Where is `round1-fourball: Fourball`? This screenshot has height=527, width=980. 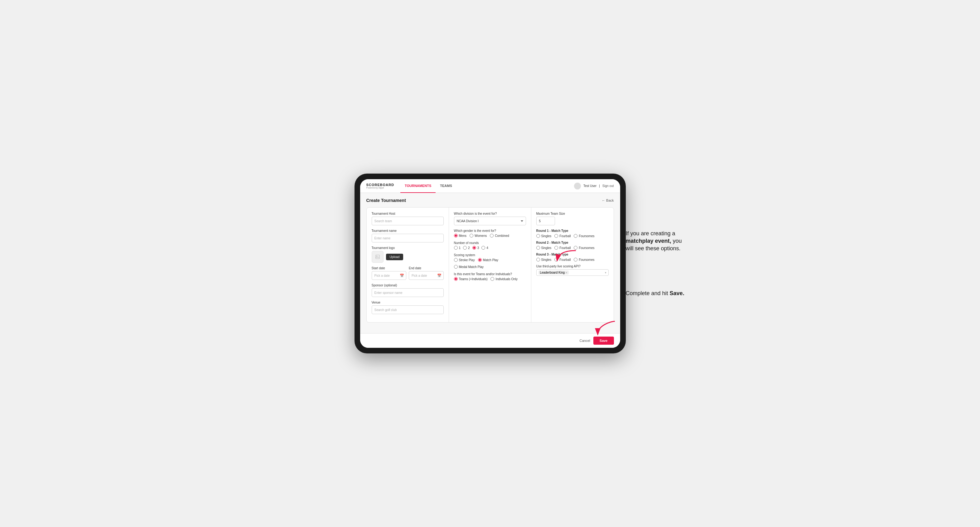
round1-fourball: Fourball is located at coordinates (562, 236).